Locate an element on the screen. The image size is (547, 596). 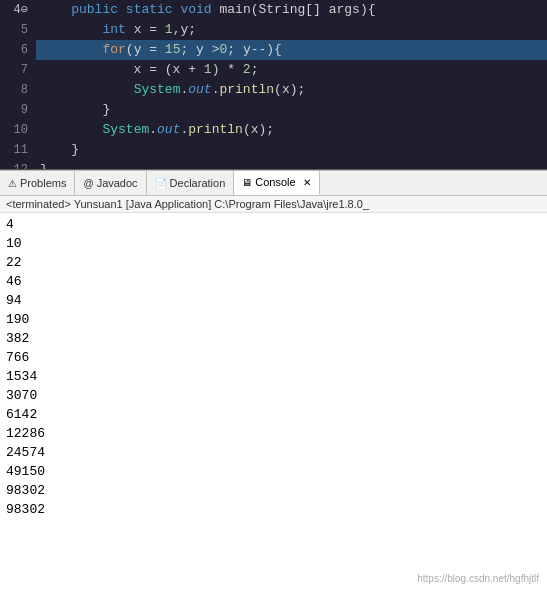
line-number: 6 is located at coordinates (18, 50).